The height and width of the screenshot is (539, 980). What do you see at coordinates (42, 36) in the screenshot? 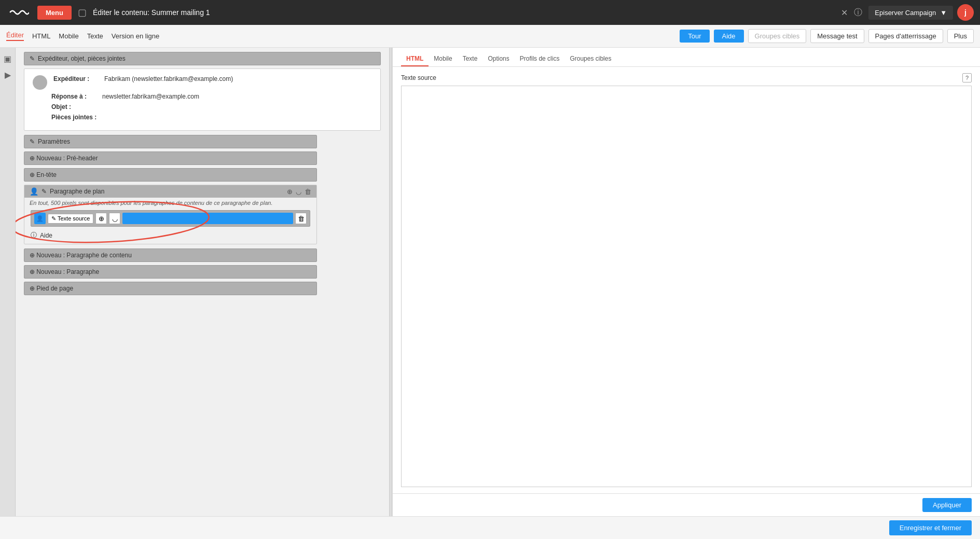
I see `toolbar-html: HTML` at bounding box center [42, 36].